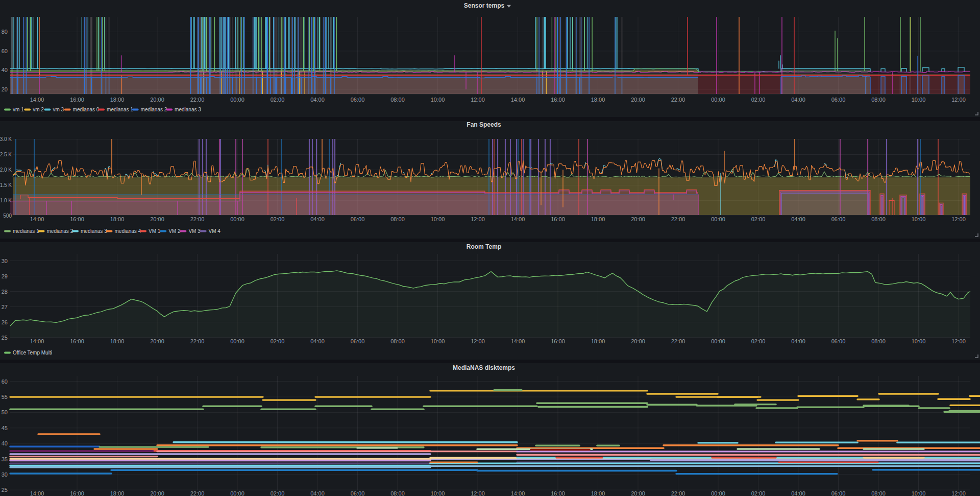 This screenshot has width=980, height=496. What do you see at coordinates (6, 200) in the screenshot?
I see `svg-text: 1.0 K` at bounding box center [6, 200].